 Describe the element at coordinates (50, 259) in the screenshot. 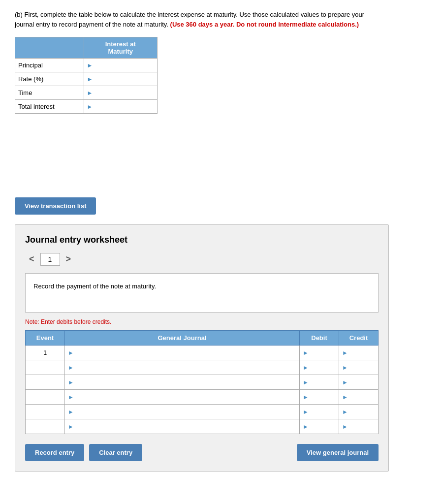

I see `tab-number: 1` at that location.